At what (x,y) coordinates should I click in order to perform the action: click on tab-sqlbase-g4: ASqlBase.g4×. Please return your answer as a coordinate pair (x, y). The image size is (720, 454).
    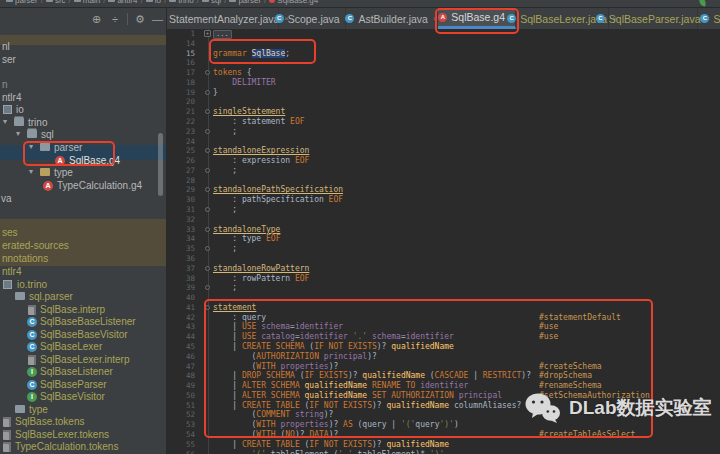
    Looking at the image, I should click on (477, 18).